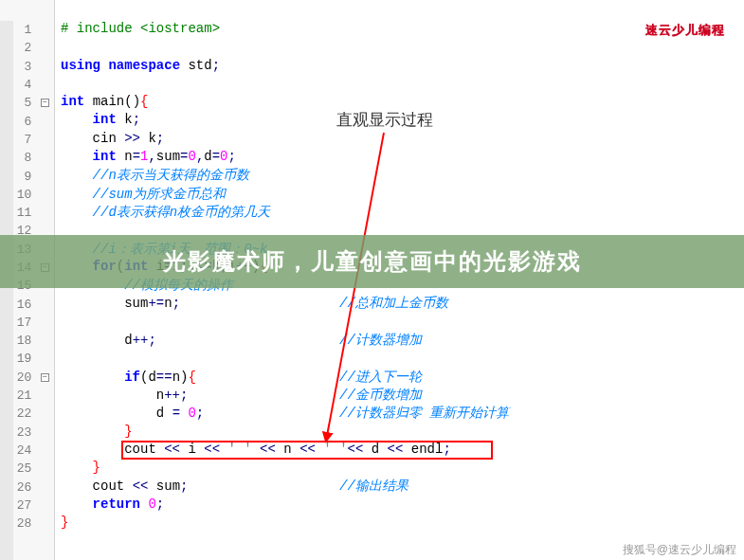 The image size is (744, 560). I want to click on code-line: //sum为所求金币总和, so click(402, 195).